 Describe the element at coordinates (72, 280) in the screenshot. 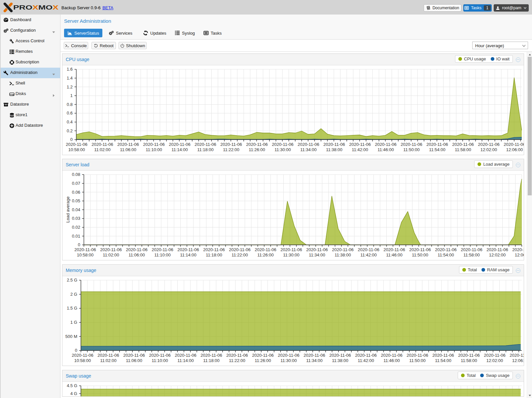

I see `svg-text: 2.5 G` at that location.